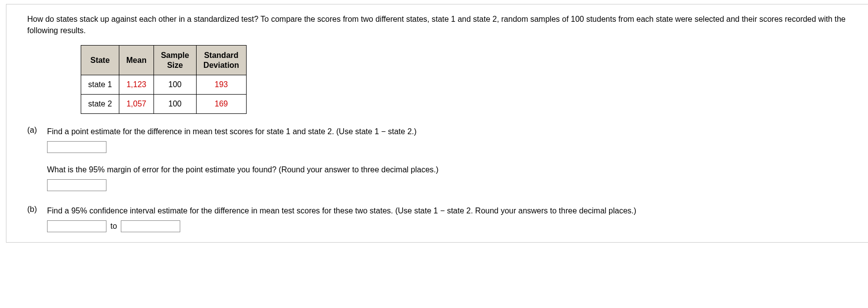  Describe the element at coordinates (450, 185) in the screenshot. I see `part-a-answer2-wrap` at that location.